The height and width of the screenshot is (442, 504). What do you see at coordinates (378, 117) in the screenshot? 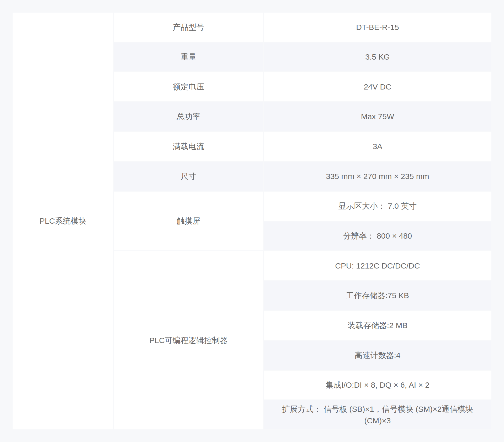
I see `spec-value-total-power: Max 75W` at bounding box center [378, 117].